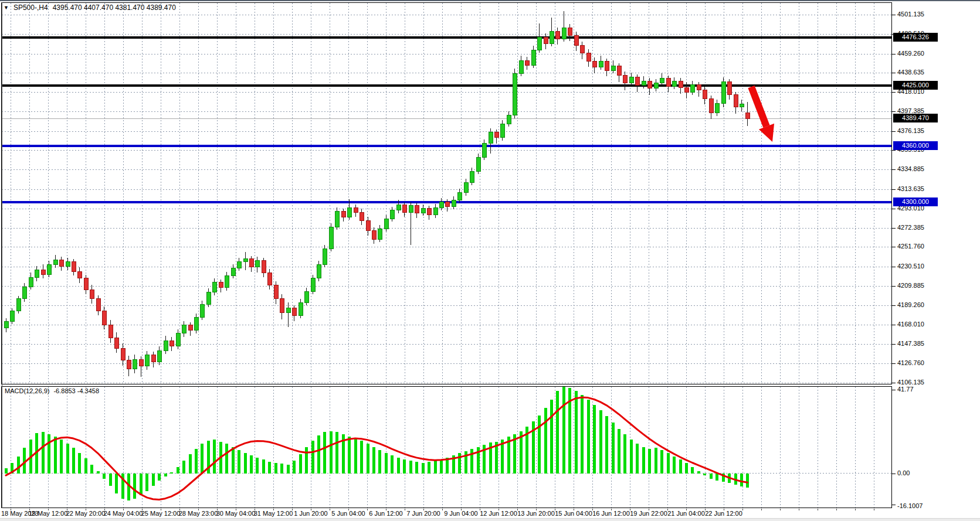  Describe the element at coordinates (911, 111) in the screenshot. I see `price-axis-label: 4397.385` at that location.